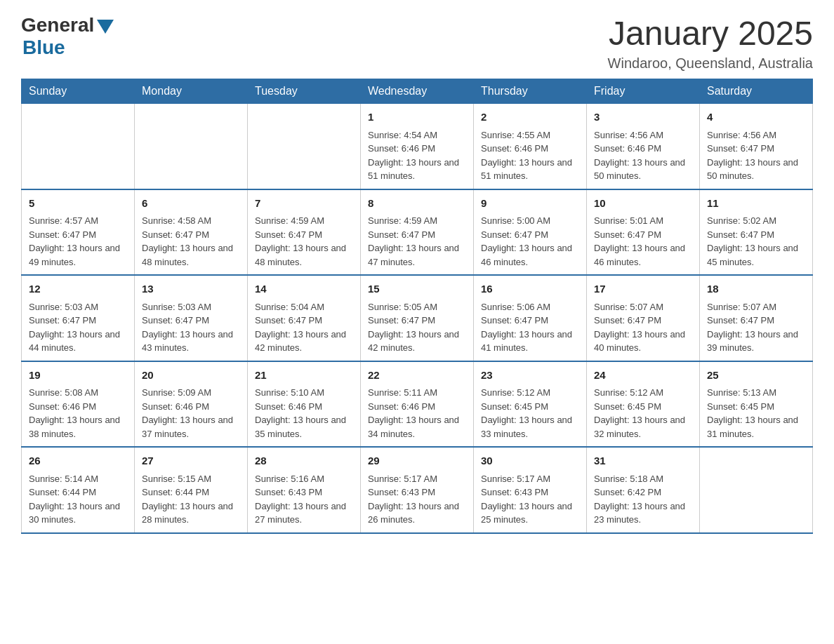 This screenshot has width=834, height=644. What do you see at coordinates (417, 413) in the screenshot?
I see `day-info: Sunrise: 5:11 AM Sunset: 6:46 PM Dayligh…` at bounding box center [417, 413].